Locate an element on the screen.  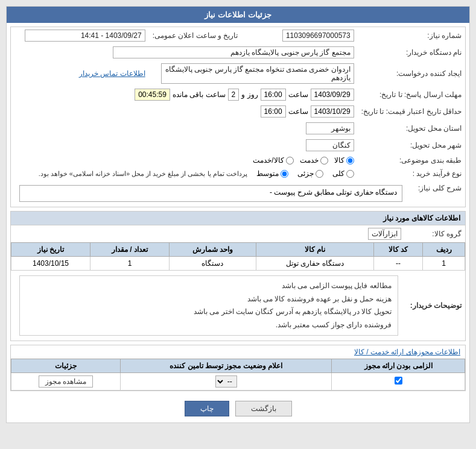
purchase-note: پرداخت تمام یا بخشی از مبلغ خرید از محل … is located at coordinates (143, 174).